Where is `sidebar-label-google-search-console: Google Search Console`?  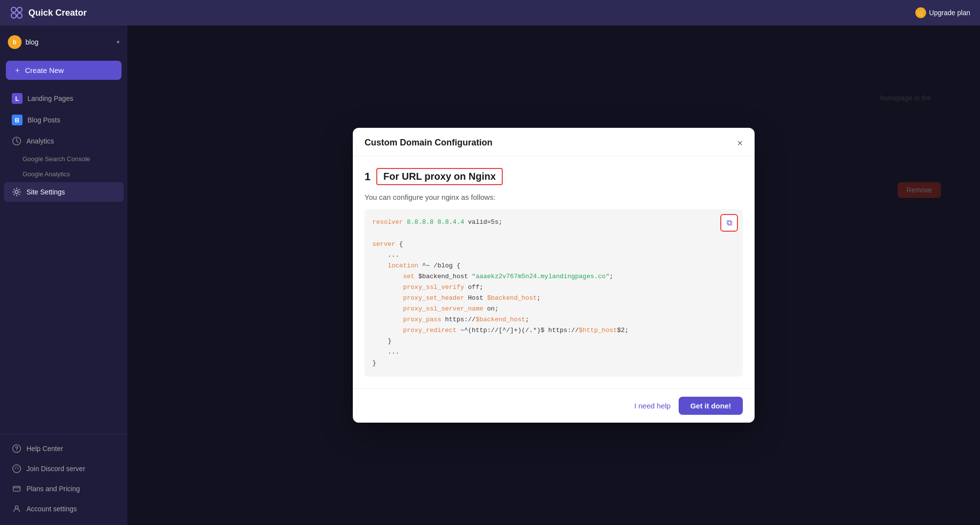 sidebar-label-google-search-console: Google Search Console is located at coordinates (56, 159).